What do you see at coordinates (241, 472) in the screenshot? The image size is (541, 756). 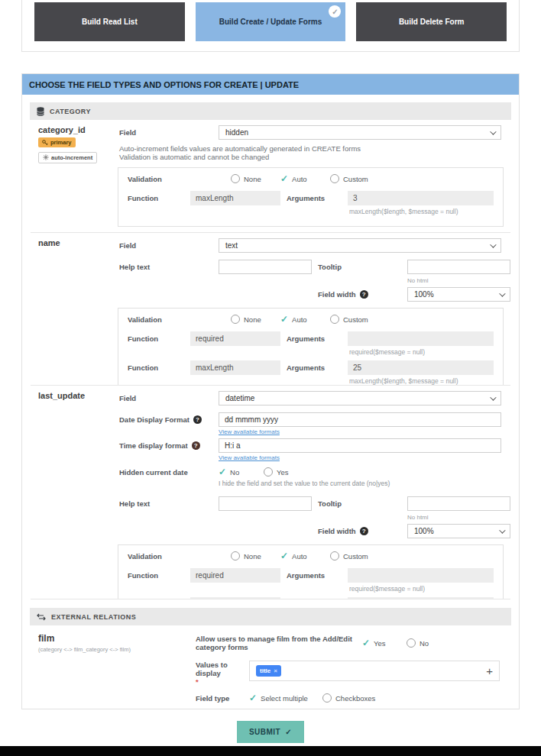 I see `hidden-date-option-no: ✓No` at bounding box center [241, 472].